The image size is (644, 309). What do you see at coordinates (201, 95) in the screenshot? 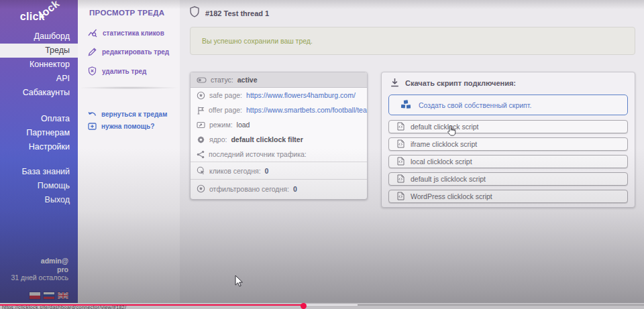
I see `shield-star-icon` at bounding box center [201, 95].